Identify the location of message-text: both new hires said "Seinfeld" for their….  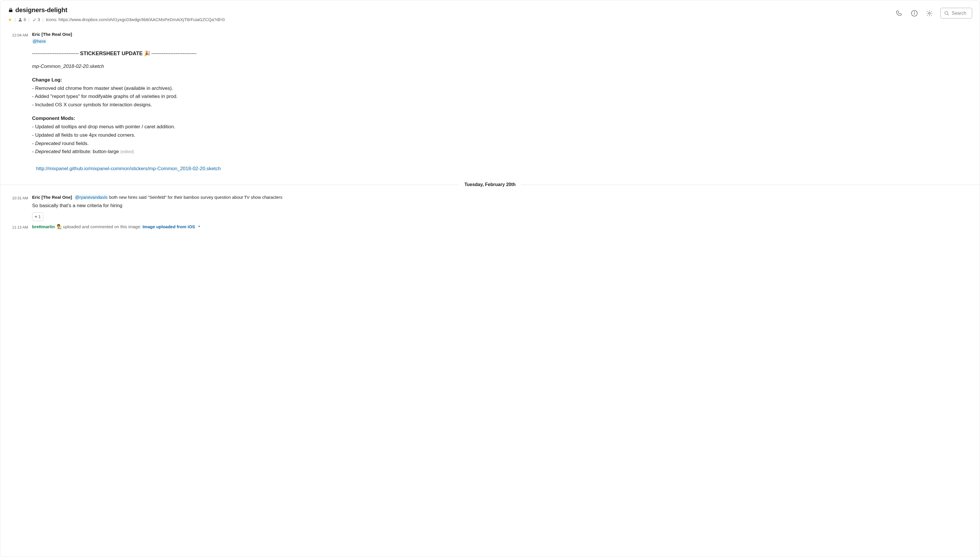
(195, 197).